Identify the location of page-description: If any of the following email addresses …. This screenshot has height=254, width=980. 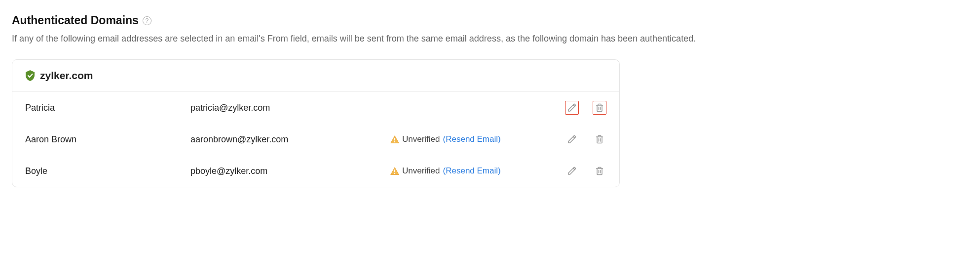
(490, 39).